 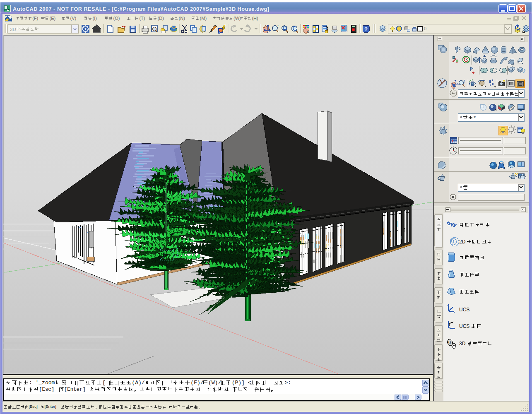 What do you see at coordinates (141, 9) in the screenshot?
I see `svg-text:AutoCAD 2007 - NOT FOR RESALE: AutoCAD 2007 - NOT FOR RESALE - [C:¥Prog…` at bounding box center [141, 9].